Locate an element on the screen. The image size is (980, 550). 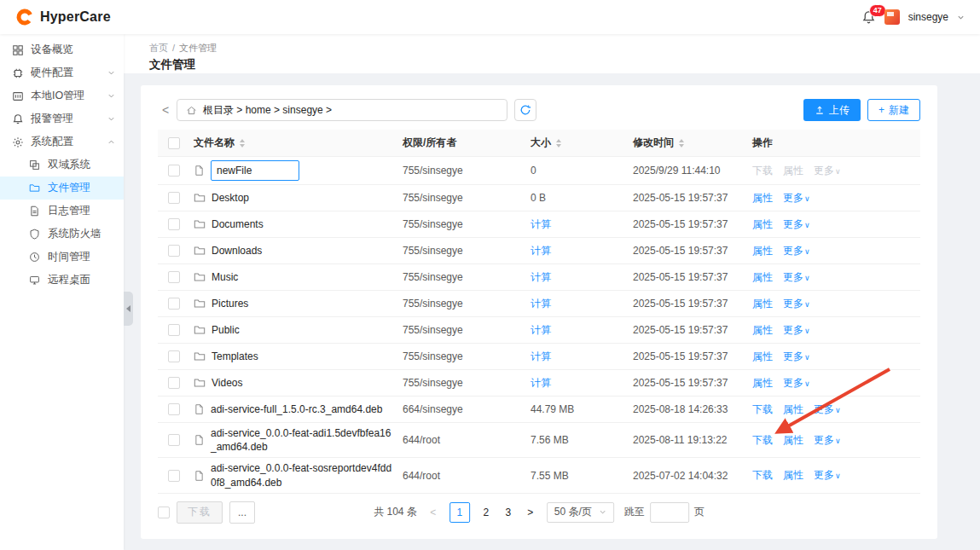
sidebar-item-log-management: 日志管理 is located at coordinates (61, 211).